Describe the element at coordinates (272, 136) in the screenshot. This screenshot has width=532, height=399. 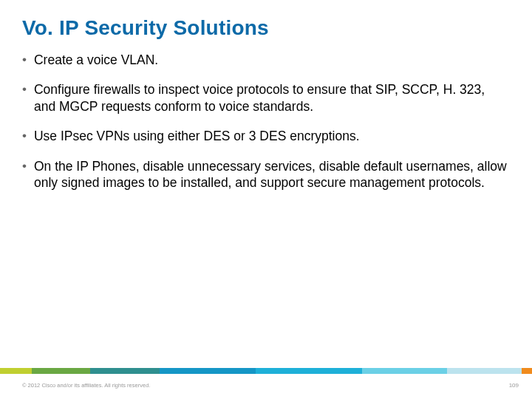
I see `bullet-text: Use IPsec VPNs using either DES or 3 DES…` at that location.